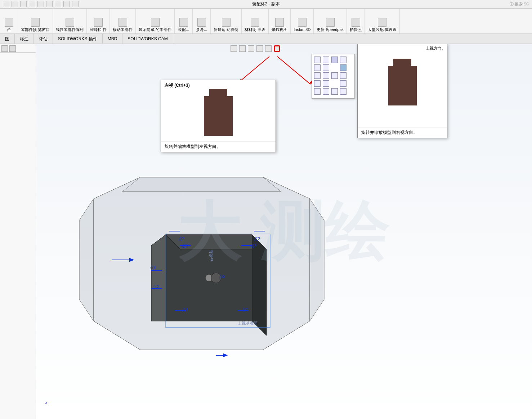 This screenshot has height=419, width=532. Describe the element at coordinates (248, 323) in the screenshot. I see `plane-label: 上视基准面` at that location.